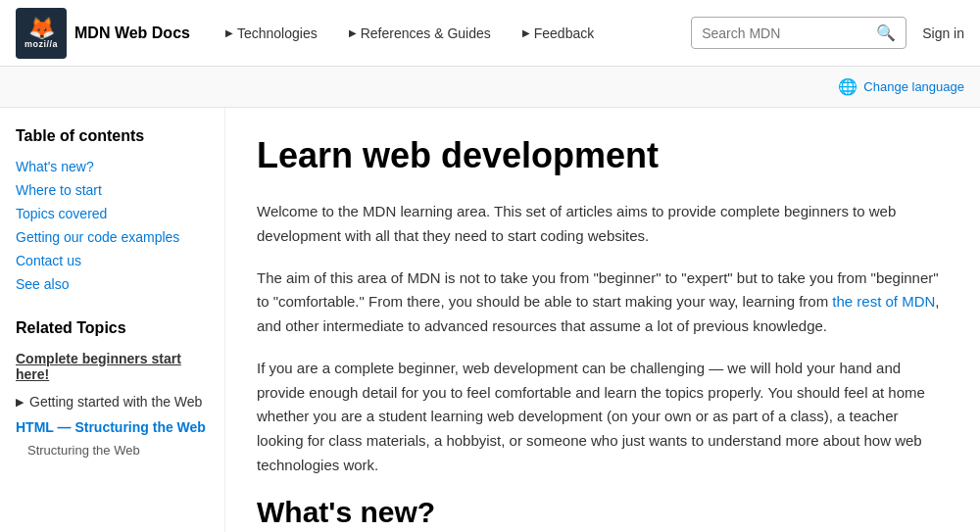  Describe the element at coordinates (41, 28) in the screenshot. I see `flame-icon: 🦊` at that location.